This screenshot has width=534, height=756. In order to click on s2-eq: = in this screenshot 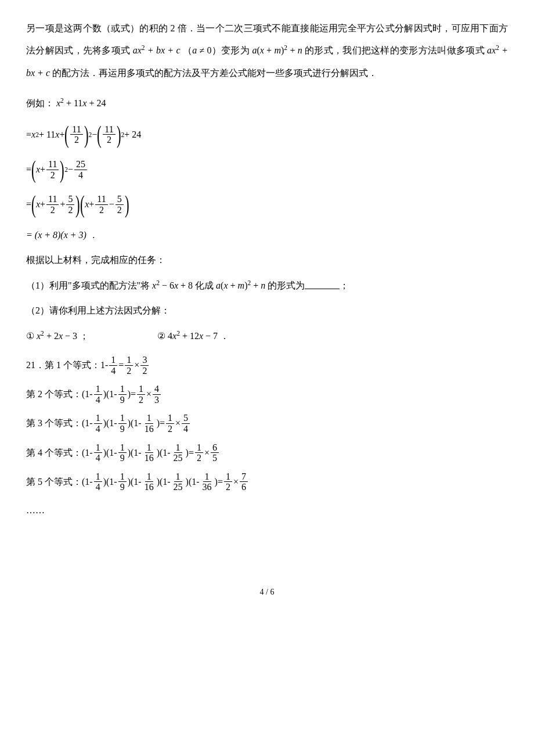, I will do `click(29, 170)`.